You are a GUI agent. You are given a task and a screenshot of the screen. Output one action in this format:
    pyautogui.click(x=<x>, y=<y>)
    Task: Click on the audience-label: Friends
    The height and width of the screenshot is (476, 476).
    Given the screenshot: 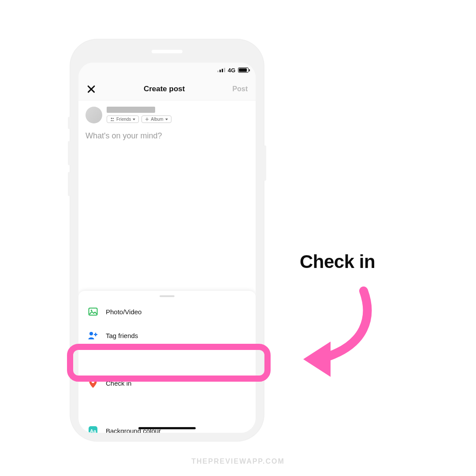 What is the action you would take?
    pyautogui.click(x=123, y=119)
    